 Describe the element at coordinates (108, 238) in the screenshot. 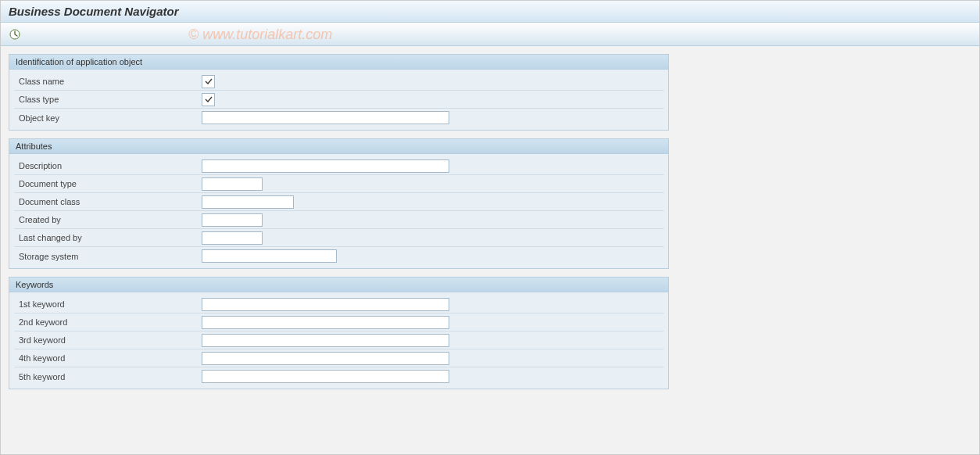

I see `label-last-changed-by: Last changed by` at that location.